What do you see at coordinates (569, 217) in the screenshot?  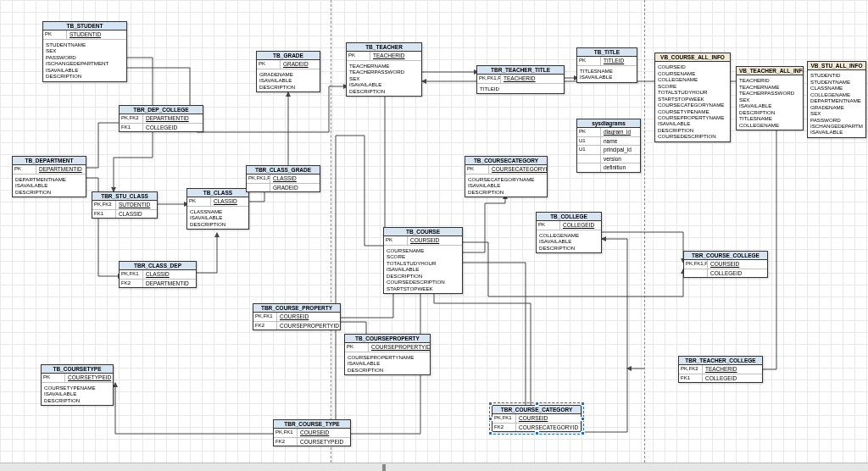 I see `entity-title: TB_COLLEGE` at bounding box center [569, 217].